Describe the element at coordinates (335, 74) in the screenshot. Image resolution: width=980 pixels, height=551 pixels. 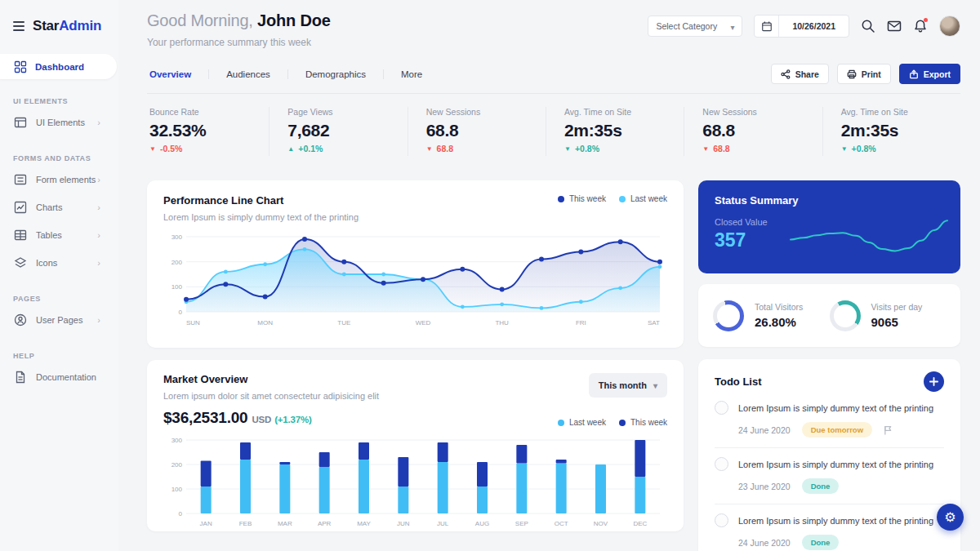
I see `tab-demographics: Demographics` at that location.